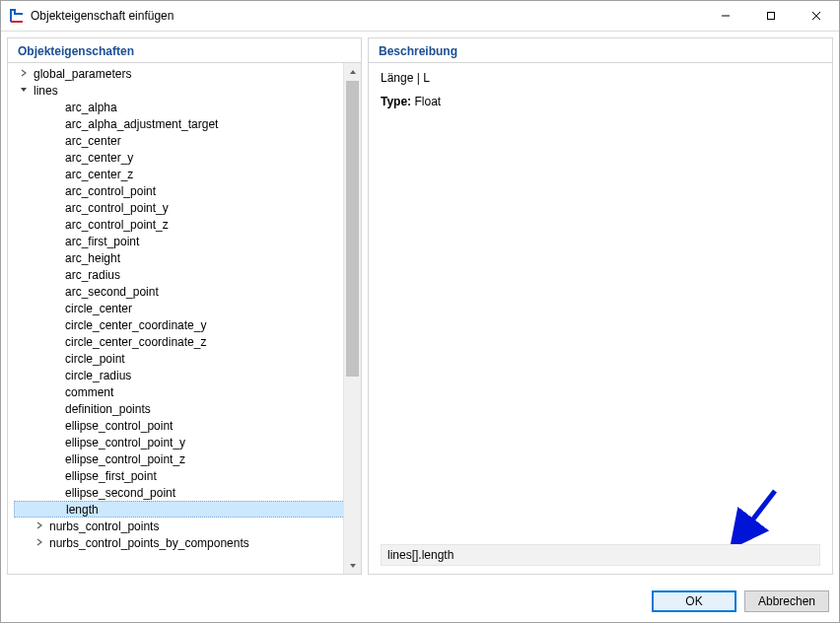  Describe the element at coordinates (771, 16) in the screenshot. I see `maximize-button` at that location.